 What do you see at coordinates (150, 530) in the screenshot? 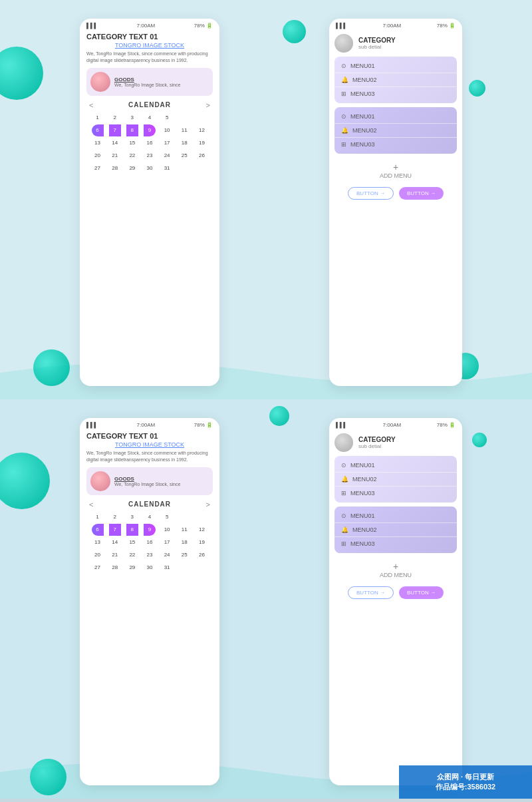
I see `cal-day-9-p2: 9` at bounding box center [150, 530].